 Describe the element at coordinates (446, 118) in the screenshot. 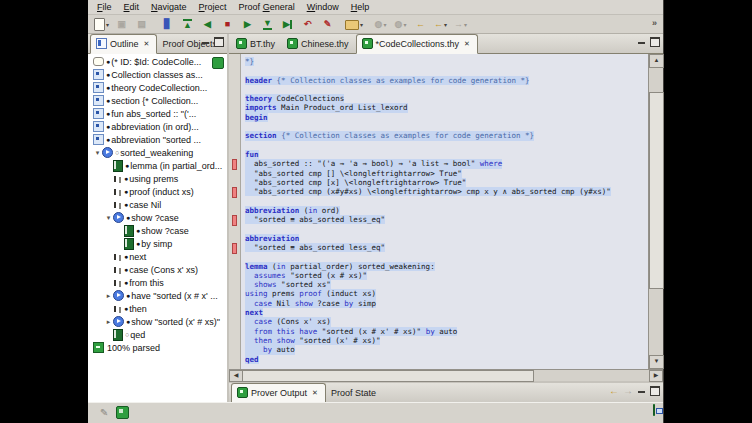

I see `code-line: begin` at that location.